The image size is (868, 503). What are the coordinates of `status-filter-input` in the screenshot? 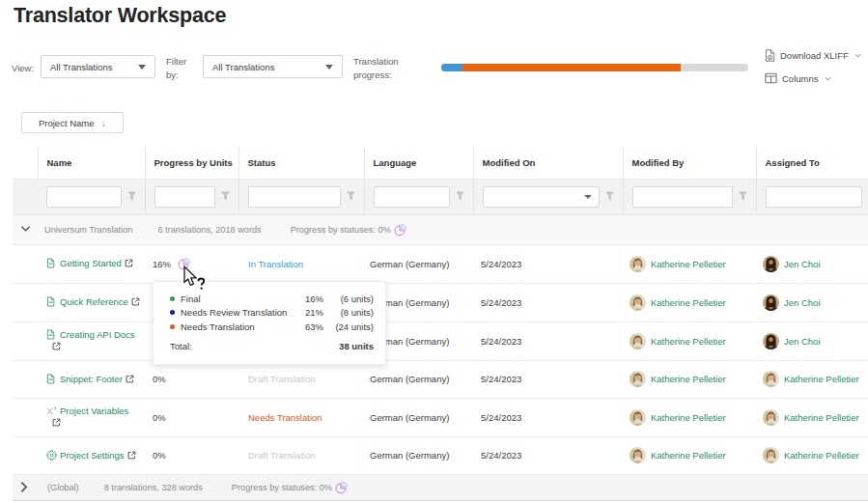 It's located at (294, 197).